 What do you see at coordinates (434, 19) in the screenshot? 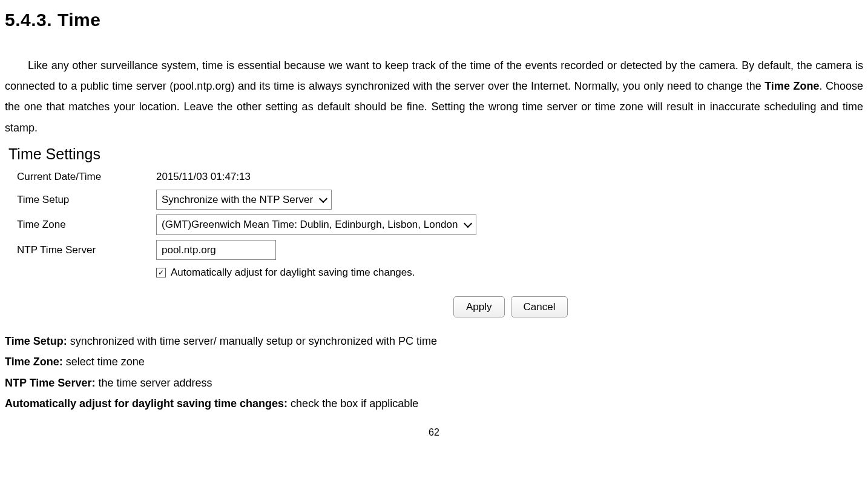
I see `section-heading: 5.4.3. Time` at bounding box center [434, 19].